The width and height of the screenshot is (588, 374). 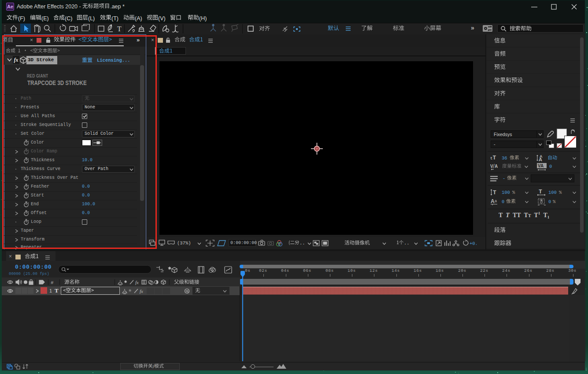 What do you see at coordinates (492, 167) in the screenshot?
I see `svg-text: V` at bounding box center [492, 167].